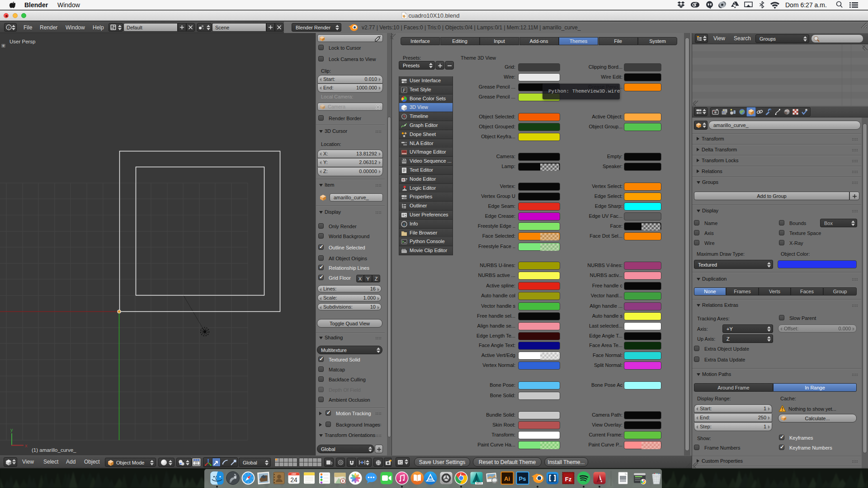  Describe the element at coordinates (12, 430) in the screenshot. I see `svg-text: y` at that location.